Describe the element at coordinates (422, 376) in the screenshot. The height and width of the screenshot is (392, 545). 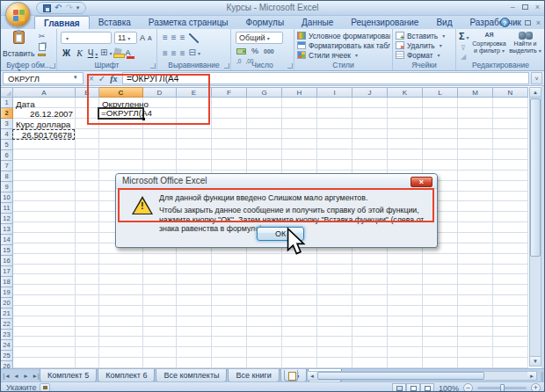
I see `horizontal-scrollbar: ◄ ►` at that location.